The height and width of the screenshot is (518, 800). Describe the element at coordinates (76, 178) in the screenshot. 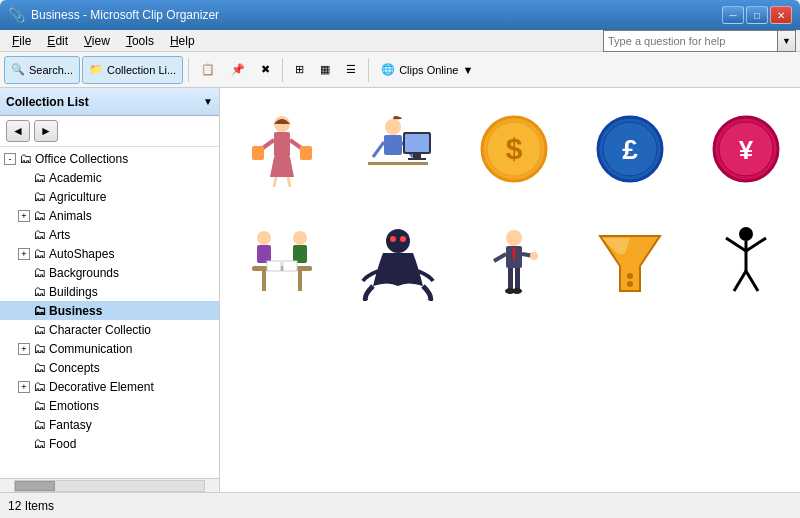

I see `tree-item-label-1: Academic` at that location.